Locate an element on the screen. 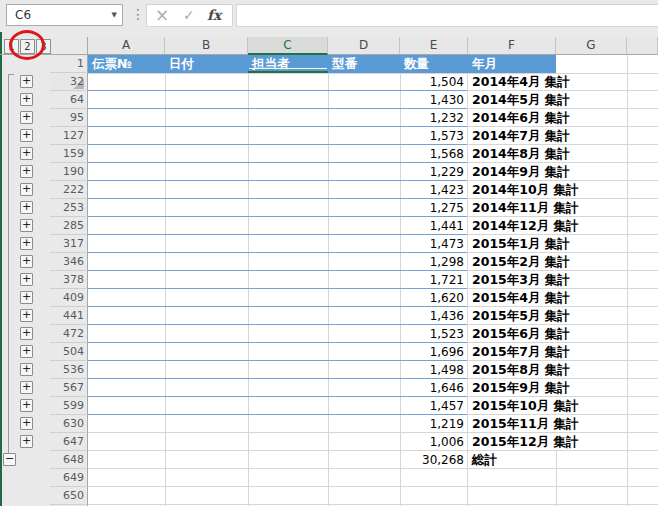 The image size is (658, 506). row-header: 159 is located at coordinates (68, 154).